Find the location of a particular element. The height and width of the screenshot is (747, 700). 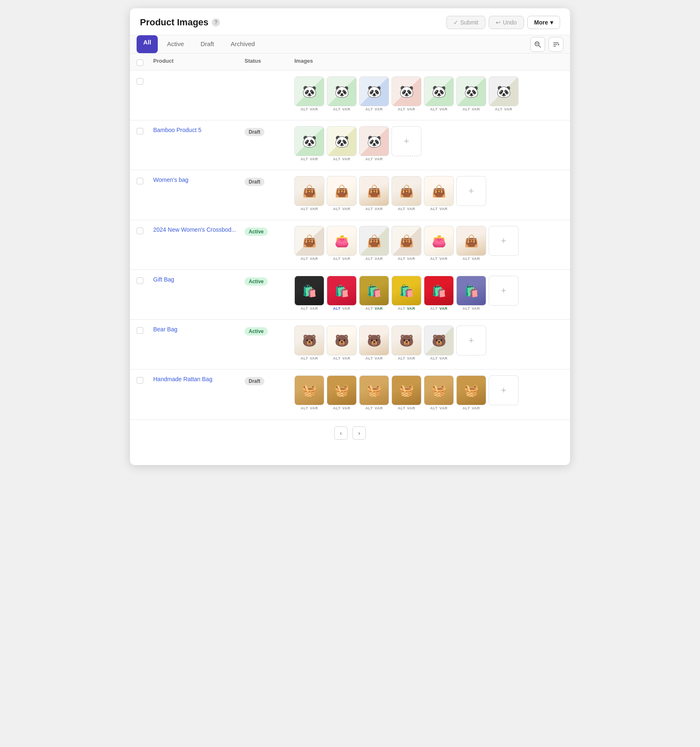

product-name-link: Gift Bag is located at coordinates (164, 279).